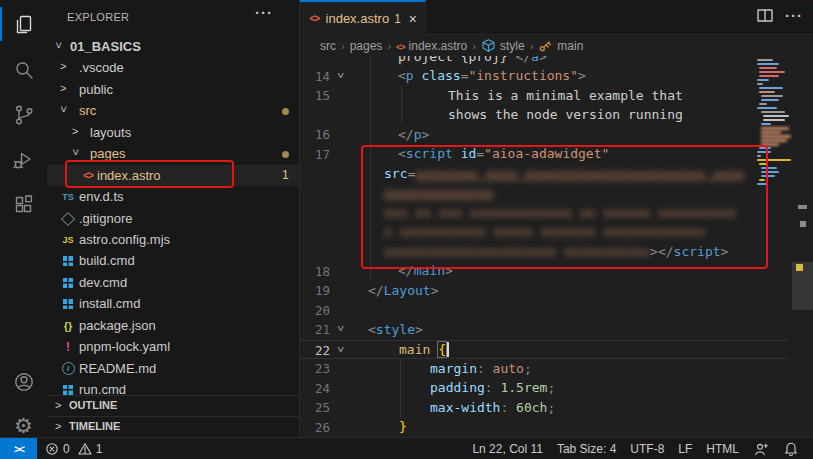 This screenshot has height=459, width=813. What do you see at coordinates (110, 132) in the screenshot?
I see `tree-item-label: layouts` at bounding box center [110, 132].